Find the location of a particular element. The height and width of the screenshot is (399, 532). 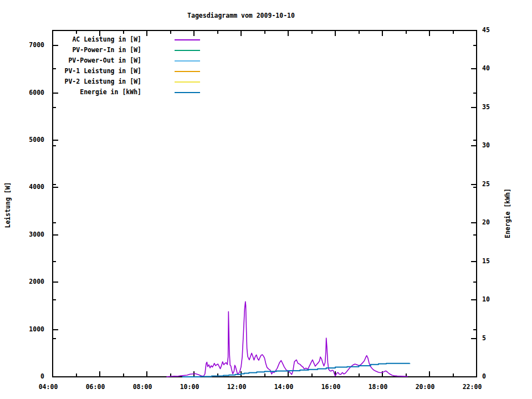

y2-tick-label: 25 is located at coordinates (486, 184).